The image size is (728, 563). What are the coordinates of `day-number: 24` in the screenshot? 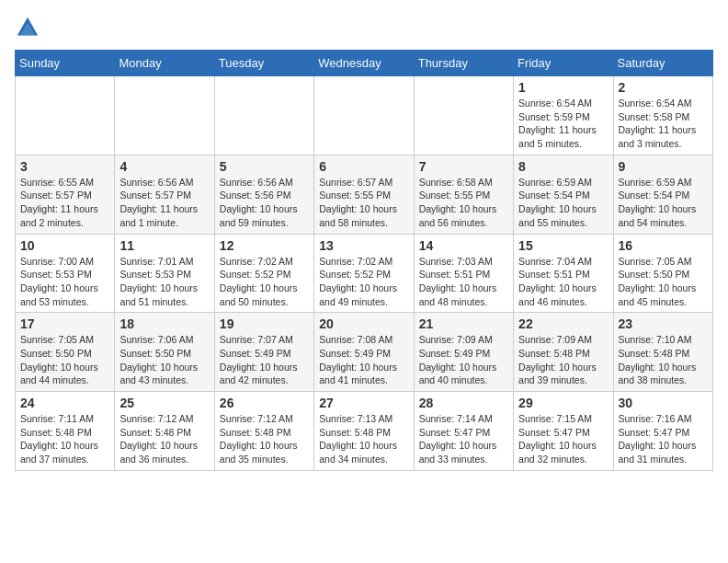 It's located at (64, 403).